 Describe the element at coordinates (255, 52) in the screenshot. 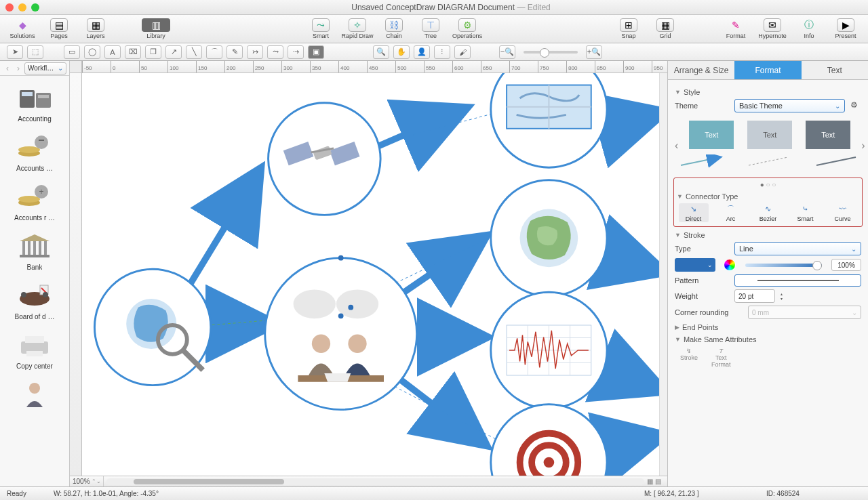

I see `conn1-tool: ↣` at that location.